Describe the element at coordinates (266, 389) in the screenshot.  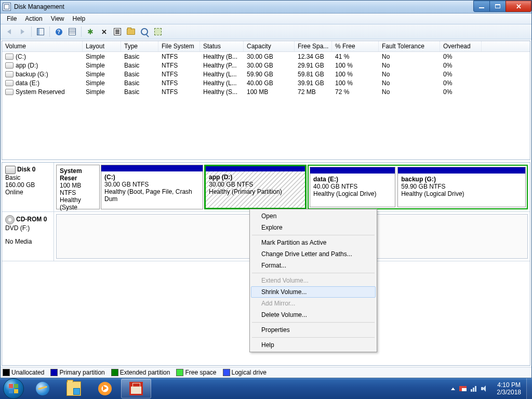
I see `taskbar: 4:10 PM 2/3/2018` at that location.